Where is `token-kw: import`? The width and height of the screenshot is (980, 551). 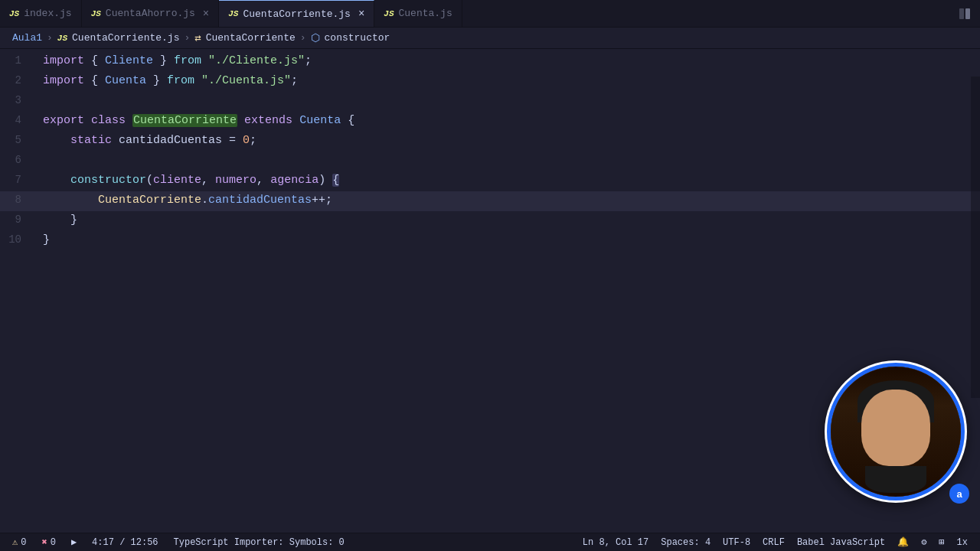 token-kw: import is located at coordinates (64, 81).